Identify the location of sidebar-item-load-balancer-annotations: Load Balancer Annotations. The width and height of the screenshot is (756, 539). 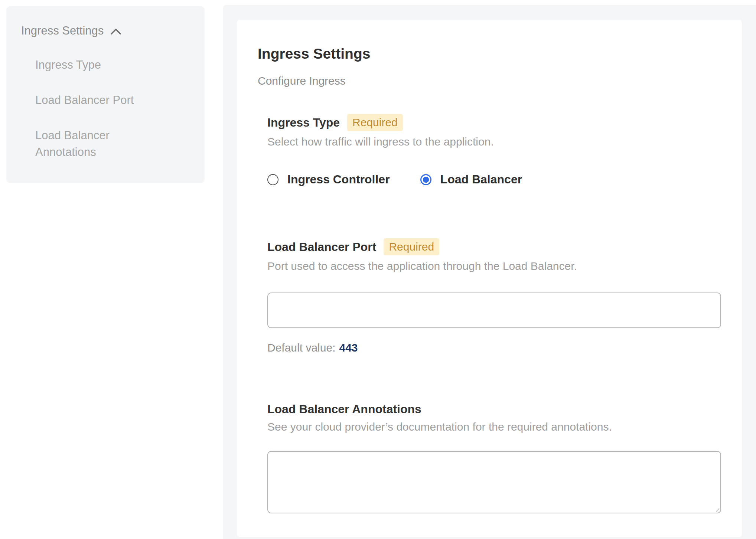
(97, 144).